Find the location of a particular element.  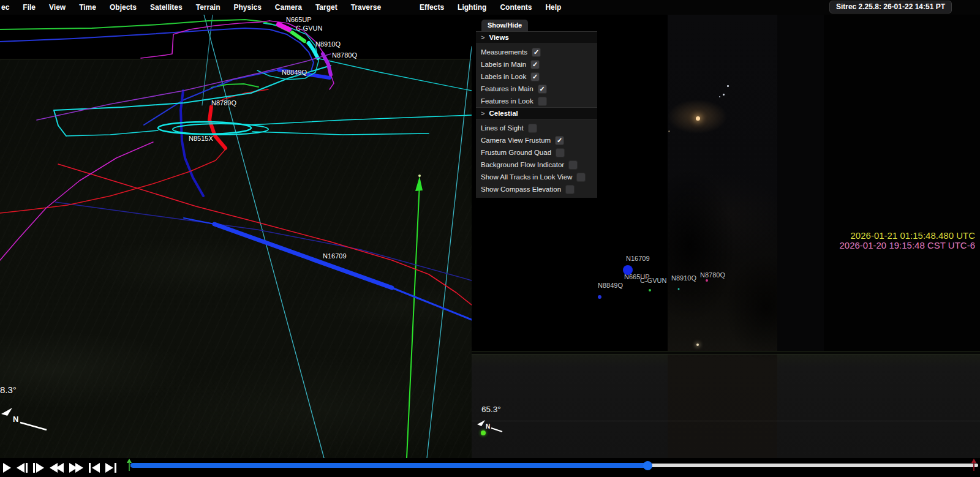

show-hide-tab: Show/Hide is located at coordinates (505, 26).